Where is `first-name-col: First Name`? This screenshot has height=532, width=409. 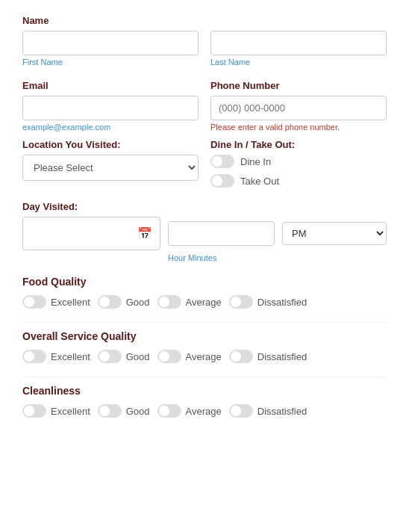 first-name-col: First Name is located at coordinates (110, 49).